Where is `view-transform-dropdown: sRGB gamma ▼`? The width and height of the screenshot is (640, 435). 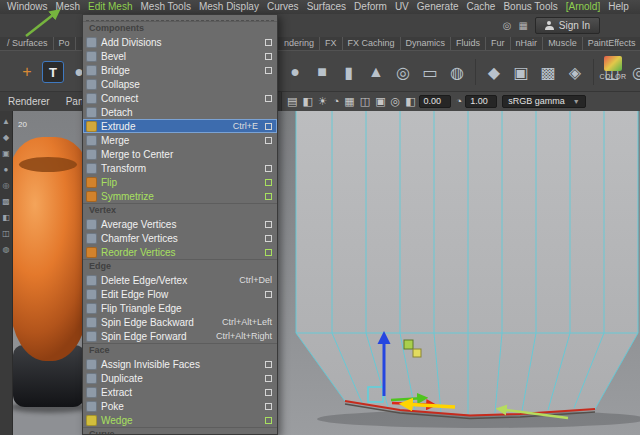
view-transform-dropdown: sRGB gamma ▼ is located at coordinates (544, 102).